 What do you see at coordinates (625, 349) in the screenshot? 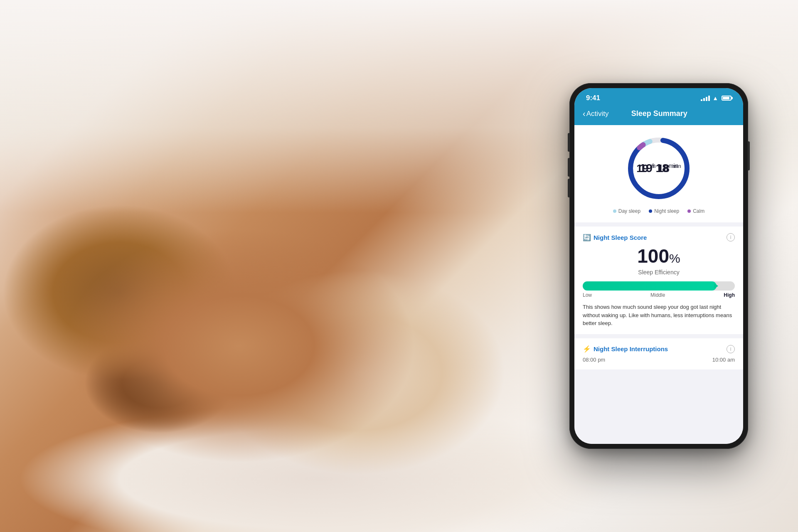
I see `interruptions-title: ⚡ Night Sleep Interruptions` at bounding box center [625, 349].